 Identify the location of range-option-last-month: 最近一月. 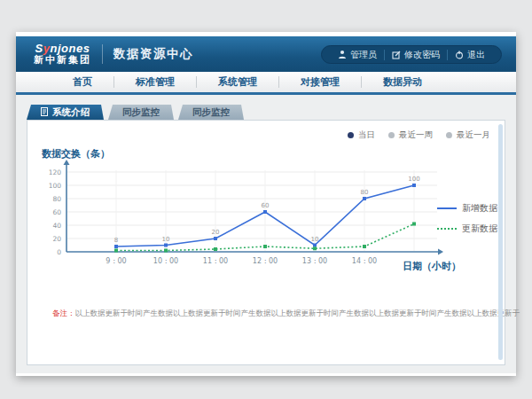
(468, 135).